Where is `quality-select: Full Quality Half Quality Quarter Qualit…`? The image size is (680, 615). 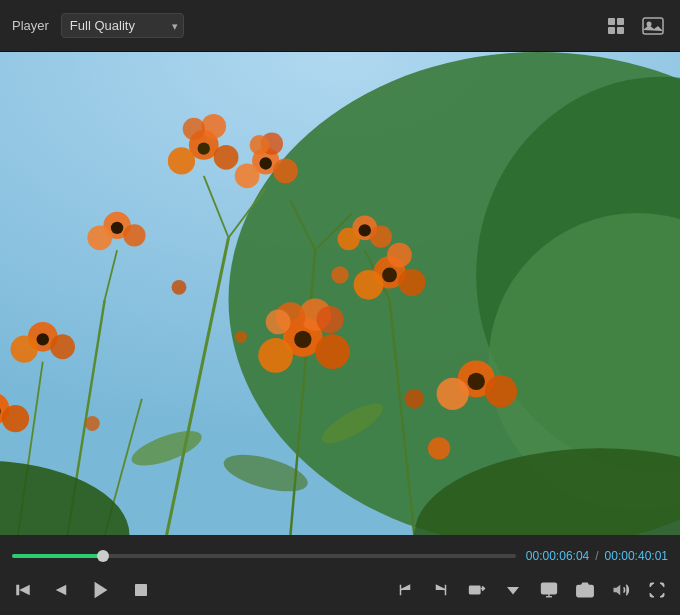 quality-select: Full Quality Half Quality Quarter Qualit… is located at coordinates (122, 26).